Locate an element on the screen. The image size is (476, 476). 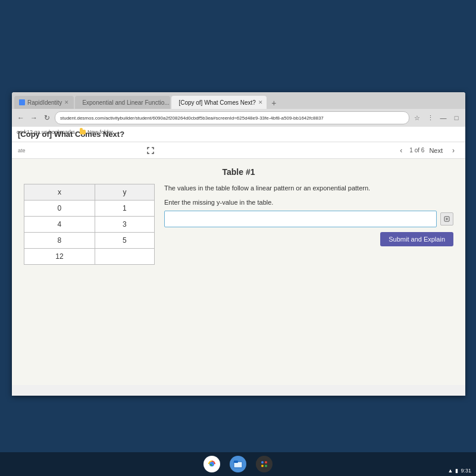
cell-x-0: 0 is located at coordinates (60, 208).